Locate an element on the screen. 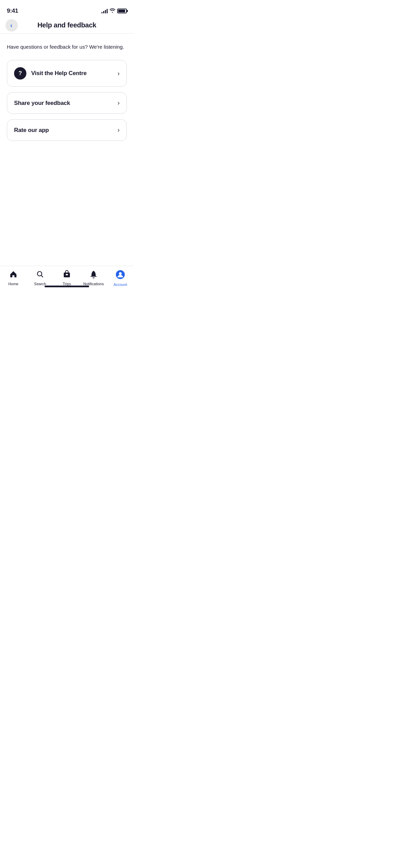  nav-home-label: Home is located at coordinates (13, 284).